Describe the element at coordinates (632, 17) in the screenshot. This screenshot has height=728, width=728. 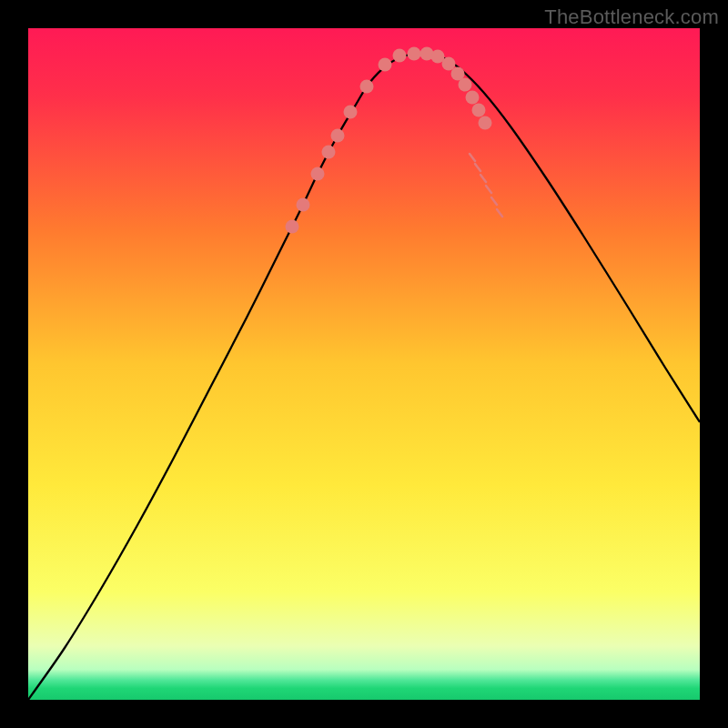
I see `watermark-text: TheBottleneck.com` at that location.